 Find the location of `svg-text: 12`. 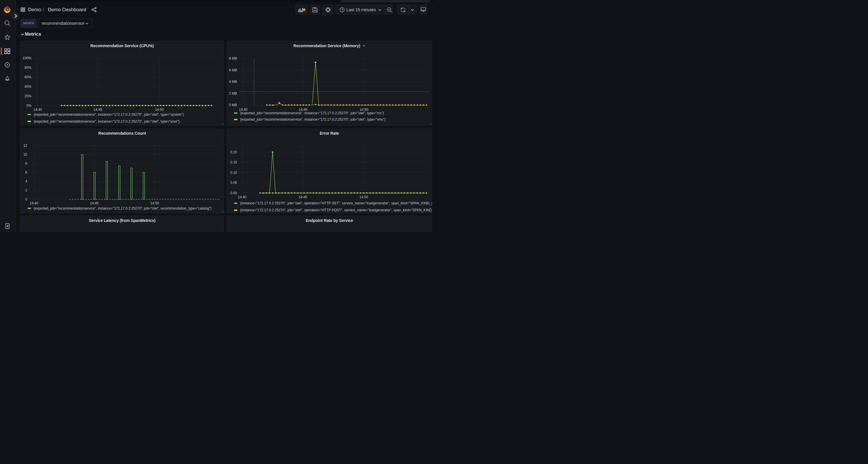

svg-text: 12 is located at coordinates (25, 145).